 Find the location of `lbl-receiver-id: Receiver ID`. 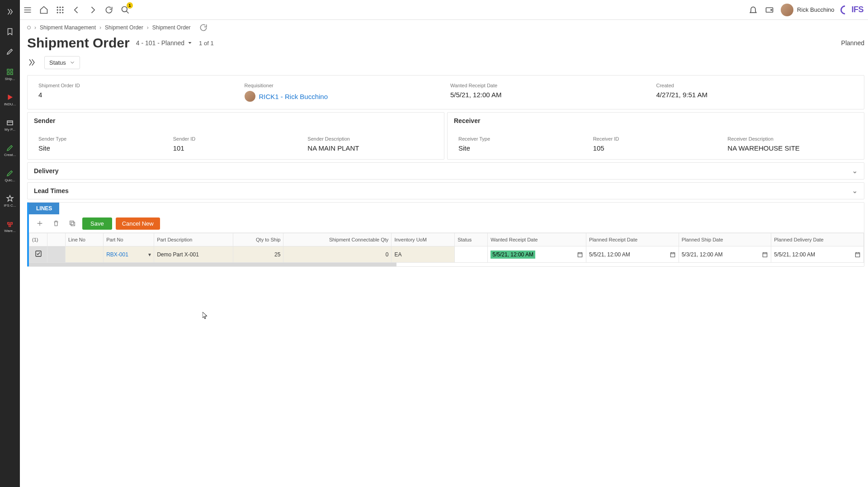

lbl-receiver-id: Receiver ID is located at coordinates (656, 139).